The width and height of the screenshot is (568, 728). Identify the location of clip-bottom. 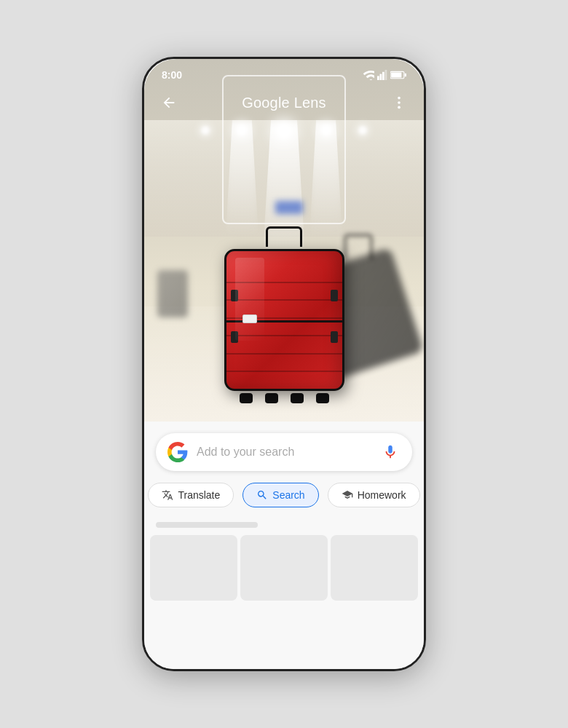
(334, 337).